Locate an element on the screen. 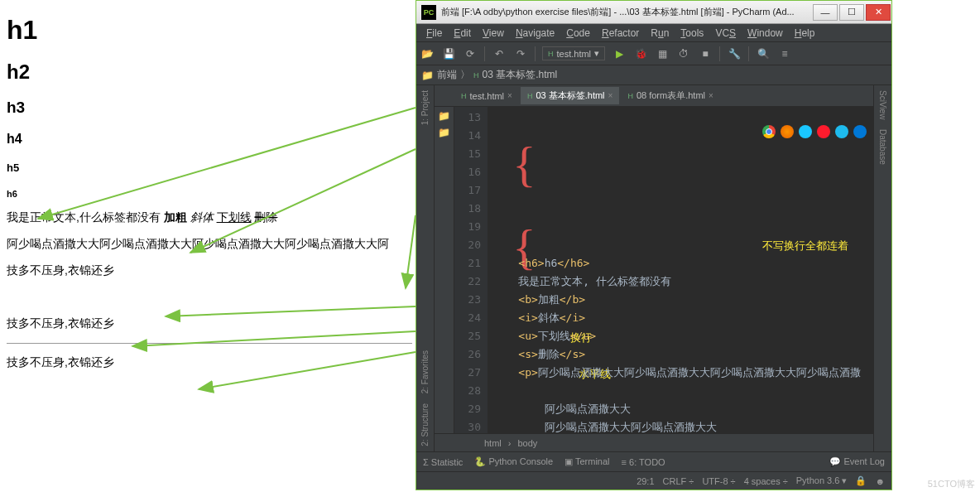 The height and width of the screenshot is (492, 980). project-tree-strip: 📁 📁 is located at coordinates (444, 270).